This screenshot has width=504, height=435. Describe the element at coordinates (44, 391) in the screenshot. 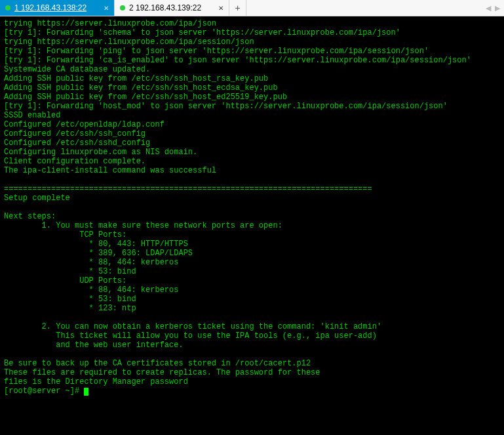

I see `terminal-prompt: [root@server ~]#` at that location.